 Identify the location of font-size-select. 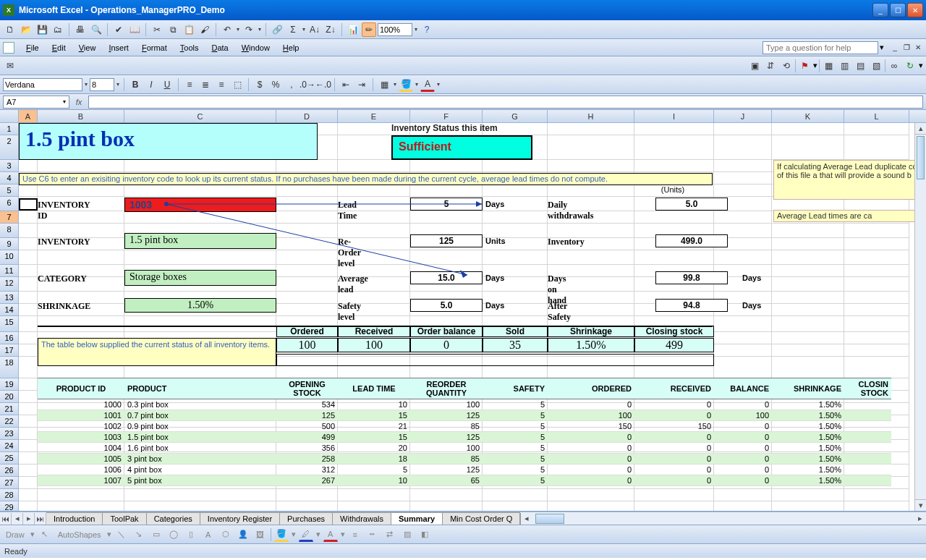
(102, 85).